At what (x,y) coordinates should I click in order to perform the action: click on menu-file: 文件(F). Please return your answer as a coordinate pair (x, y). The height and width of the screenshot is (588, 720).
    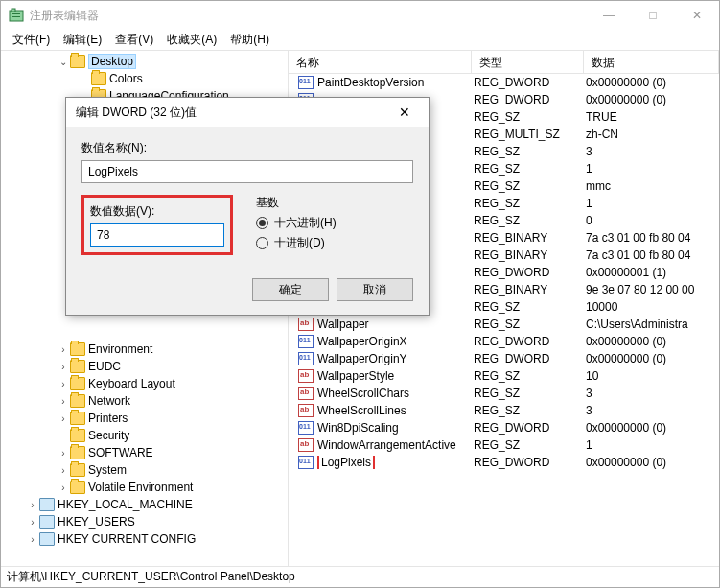
    Looking at the image, I should click on (31, 40).